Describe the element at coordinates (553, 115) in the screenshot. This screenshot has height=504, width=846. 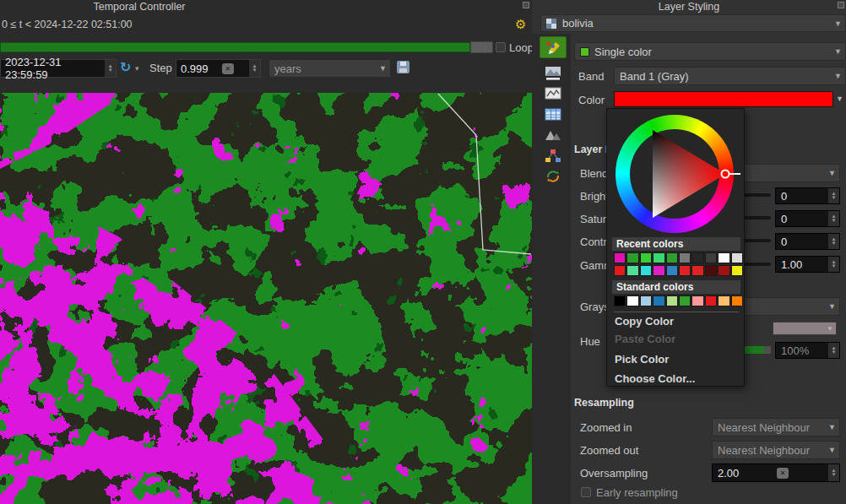
I see `attribute-table-tab` at that location.